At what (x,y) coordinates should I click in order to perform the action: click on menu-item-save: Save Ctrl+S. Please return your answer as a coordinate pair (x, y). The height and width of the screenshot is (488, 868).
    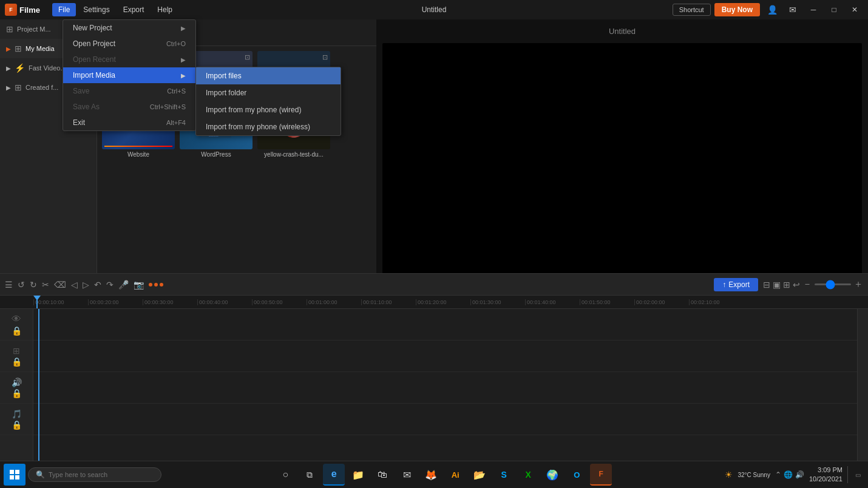
    Looking at the image, I should click on (129, 91).